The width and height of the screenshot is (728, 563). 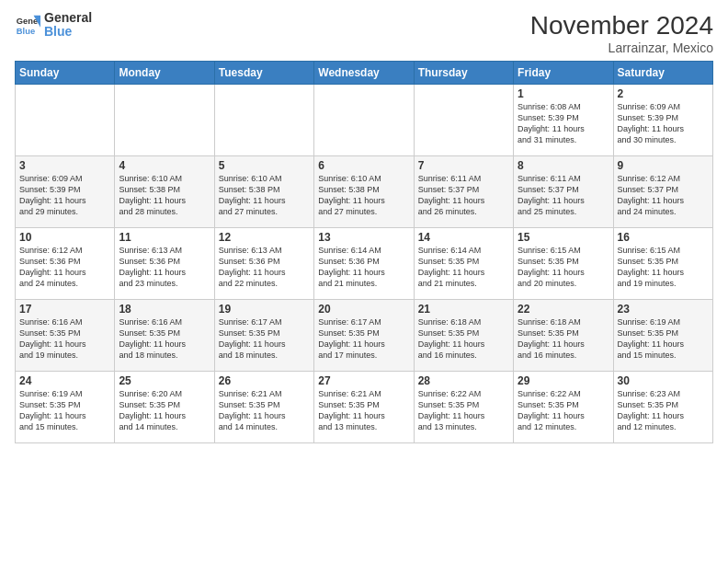 I want to click on day-header-friday: Friday, so click(x=563, y=74).